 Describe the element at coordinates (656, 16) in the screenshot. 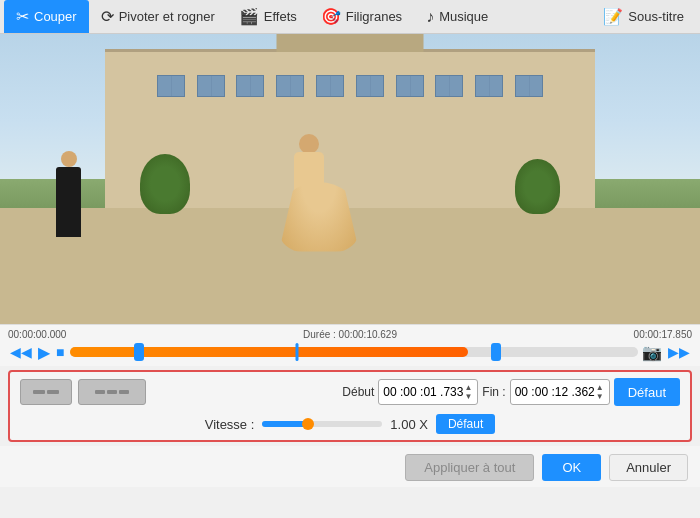

I see `tab-soustitres-label: Sous-titre` at that location.